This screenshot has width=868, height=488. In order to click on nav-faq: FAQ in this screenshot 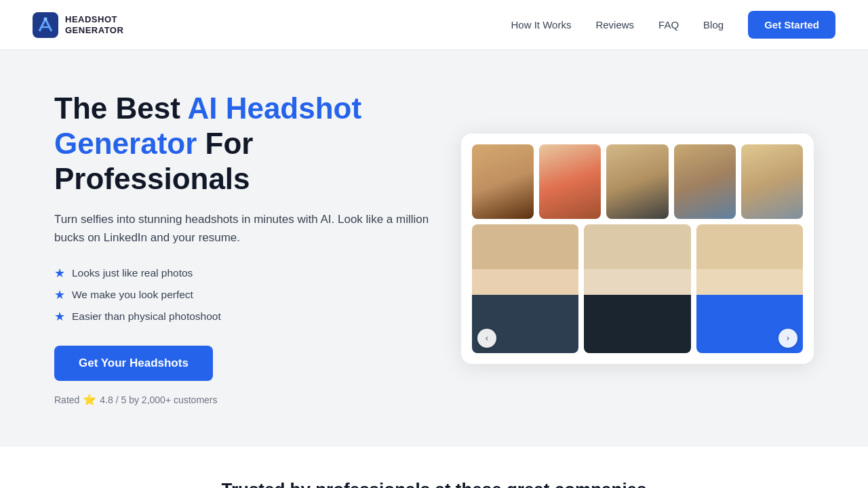, I will do `click(669, 24)`.